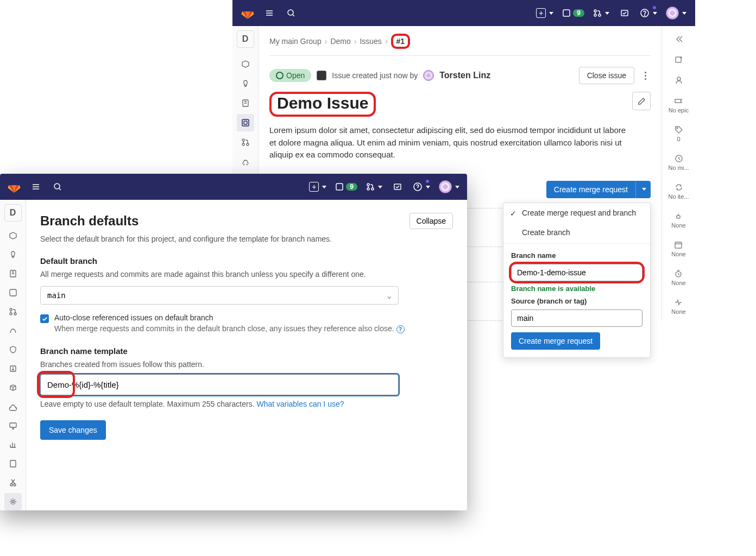  What do you see at coordinates (322, 75) in the screenshot?
I see `issue-type-icon` at bounding box center [322, 75].